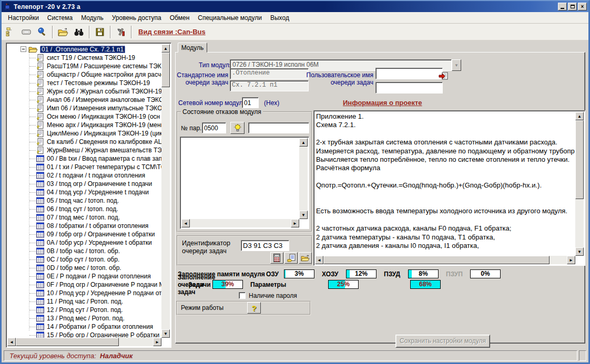  I want to click on tree-item: 05 / tпод час / tотоп. под., so click(85, 201).